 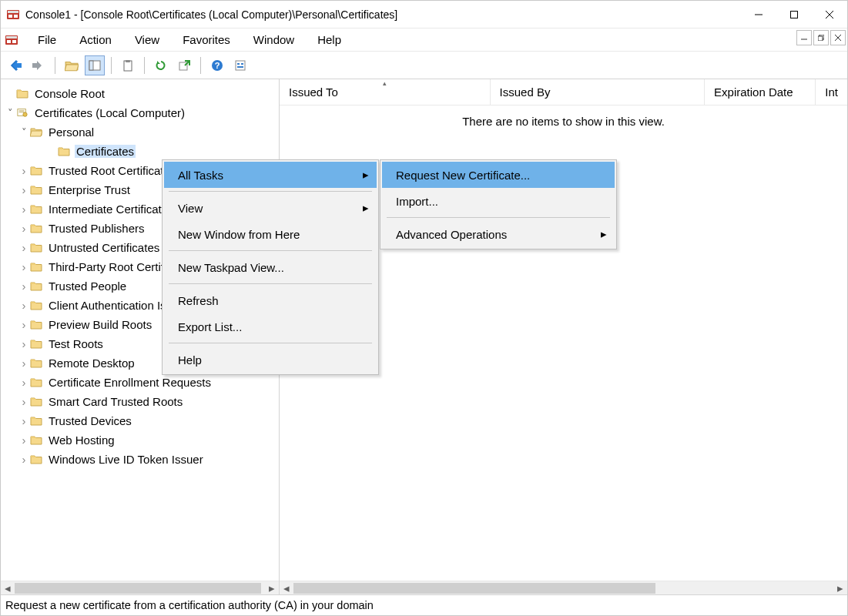 I want to click on context-item-advanced-ops: Advanced Operations ▸, so click(x=498, y=234).